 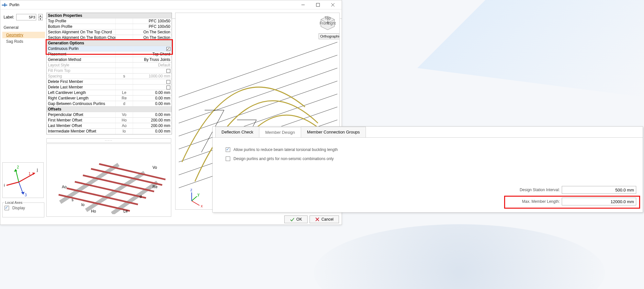 What do you see at coordinates (109, 32) in the screenshot?
I see `propgrid-row: Section Alignment On The Top ChordOn The…` at bounding box center [109, 32].